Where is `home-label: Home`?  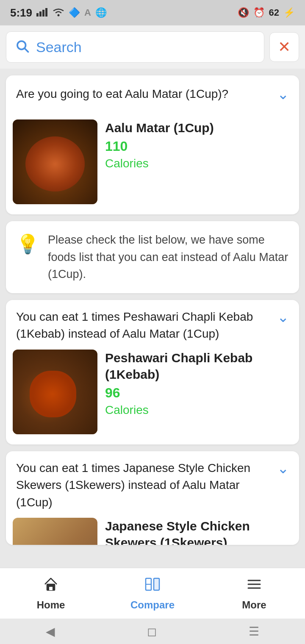
home-label: Home is located at coordinates (51, 605).